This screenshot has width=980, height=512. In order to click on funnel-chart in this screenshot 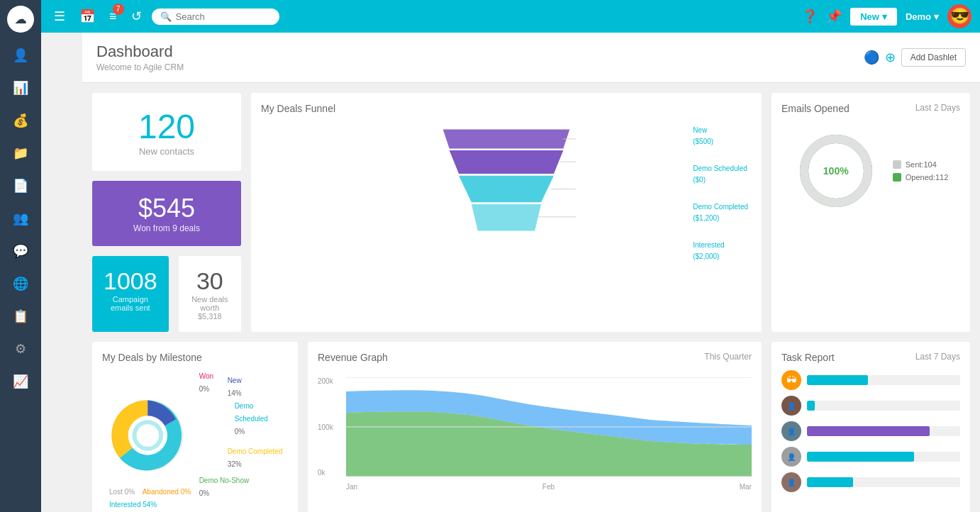, I will do `click(506, 183)`.